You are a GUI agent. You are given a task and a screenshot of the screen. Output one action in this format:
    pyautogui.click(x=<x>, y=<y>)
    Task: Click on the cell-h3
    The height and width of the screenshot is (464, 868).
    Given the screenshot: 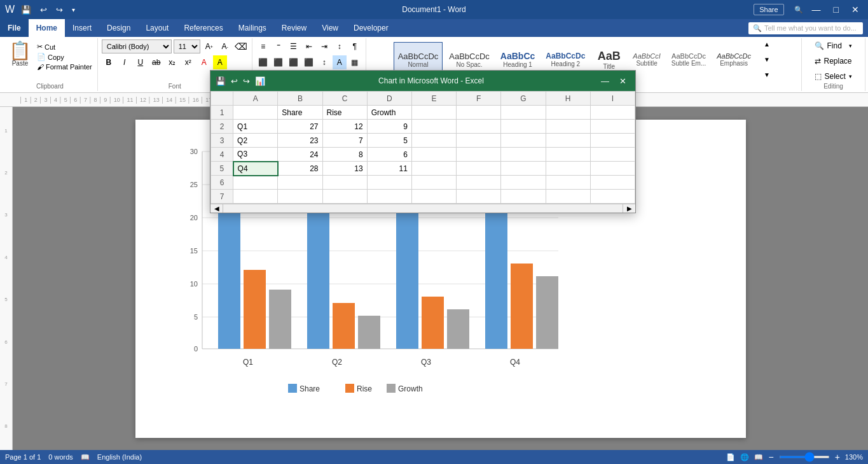 What is the action you would take?
    pyautogui.click(x=568, y=141)
    